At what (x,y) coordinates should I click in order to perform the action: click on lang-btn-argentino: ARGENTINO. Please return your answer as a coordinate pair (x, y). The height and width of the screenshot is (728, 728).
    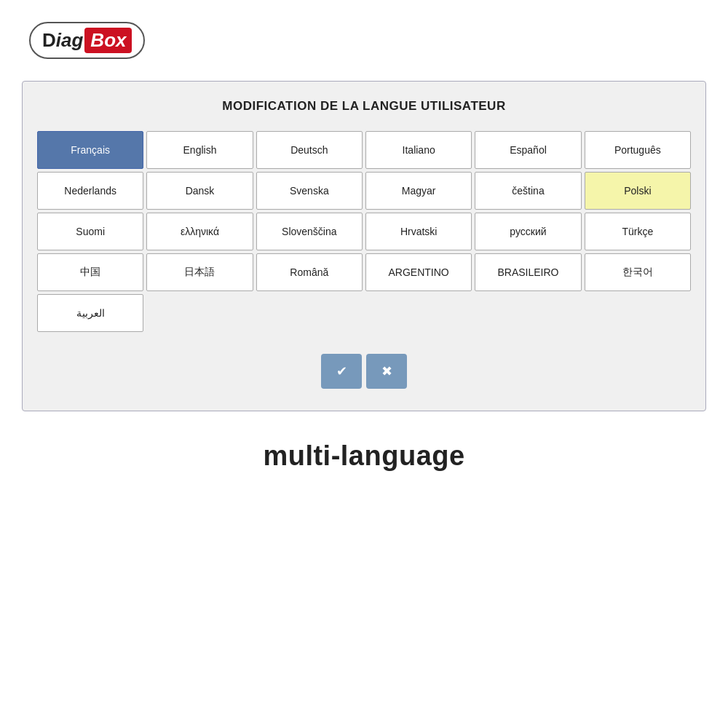
    Looking at the image, I should click on (419, 272).